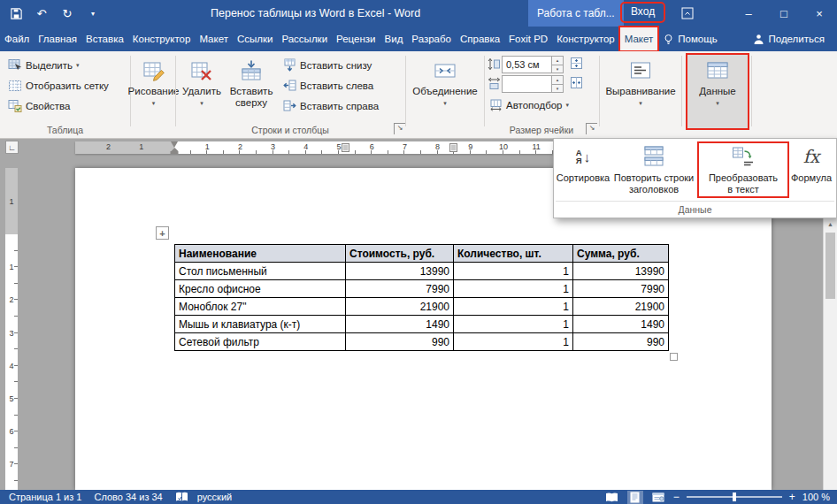 Image resolution: width=837 pixels, height=504 pixels. What do you see at coordinates (45, 497) in the screenshot?
I see `page-indicator: Страница 1 из 1` at bounding box center [45, 497].